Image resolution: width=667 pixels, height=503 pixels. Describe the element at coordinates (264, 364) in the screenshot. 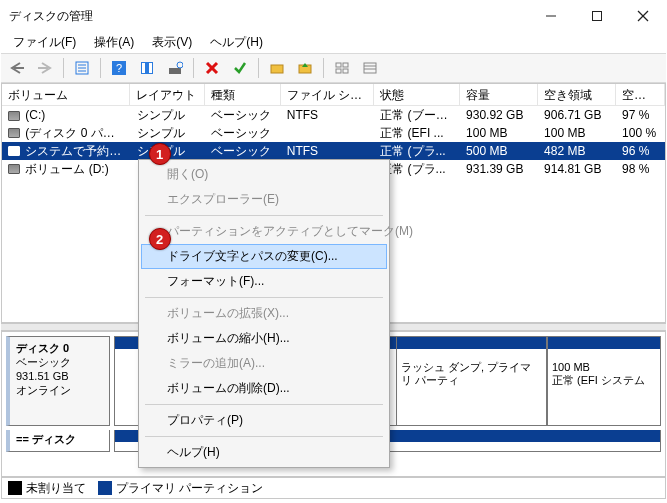

I see `context-menu-item: ミラーの追加(A)...` at that location.